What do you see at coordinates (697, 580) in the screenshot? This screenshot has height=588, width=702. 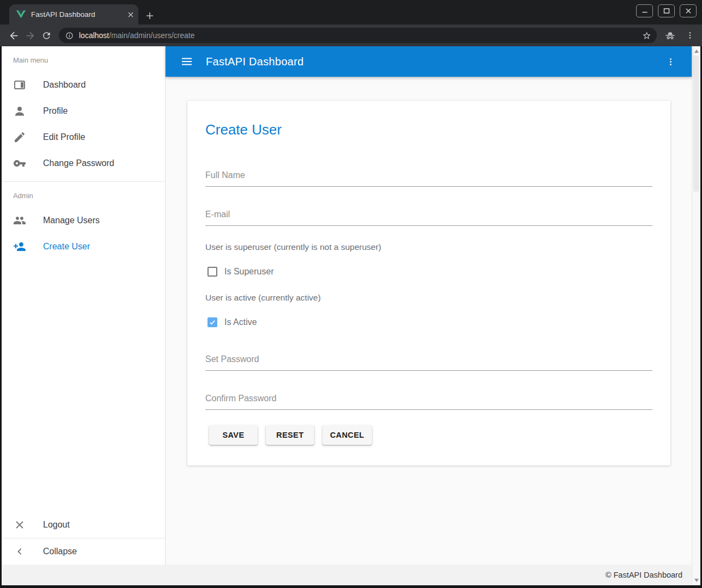 I see `scroll-down-icon` at bounding box center [697, 580].